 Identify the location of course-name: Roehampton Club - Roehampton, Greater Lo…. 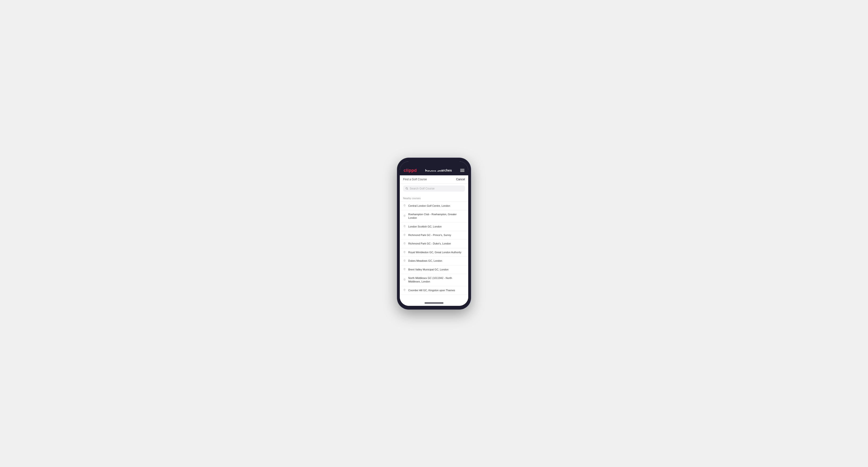
(437, 216).